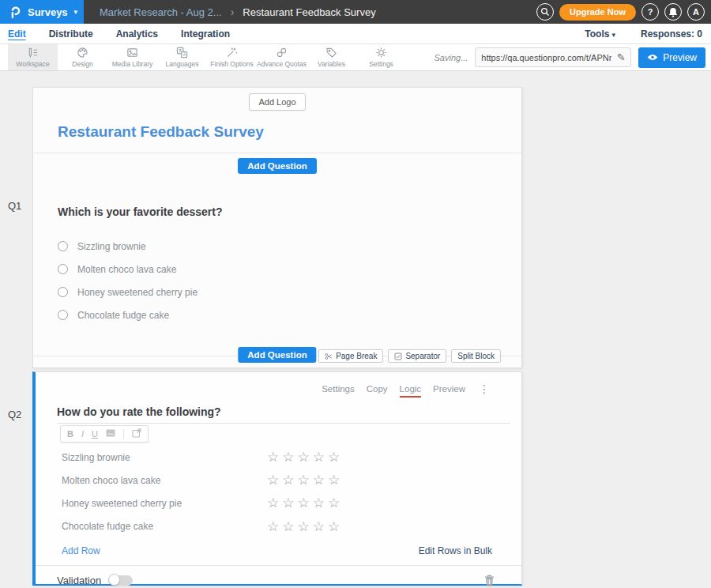 This screenshot has width=711, height=588. What do you see at coordinates (121, 580) in the screenshot?
I see `validation-toggle` at bounding box center [121, 580].